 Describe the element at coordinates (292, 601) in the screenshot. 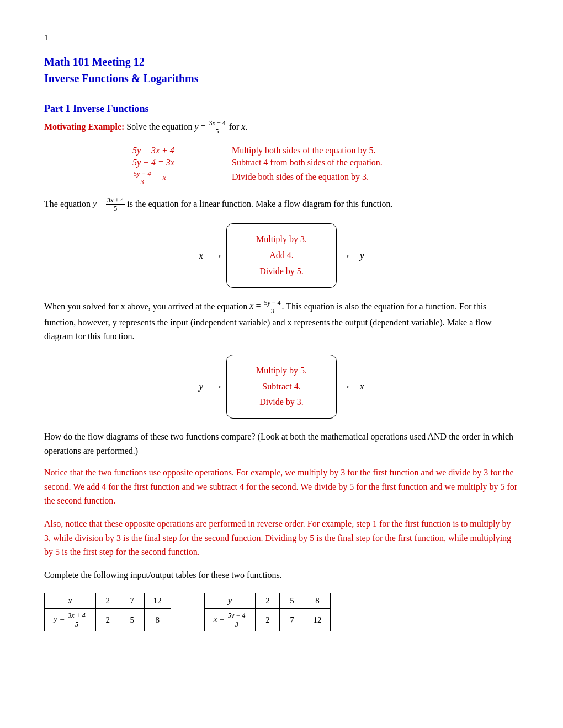

I see `table2-col3-header: 5` at that location.